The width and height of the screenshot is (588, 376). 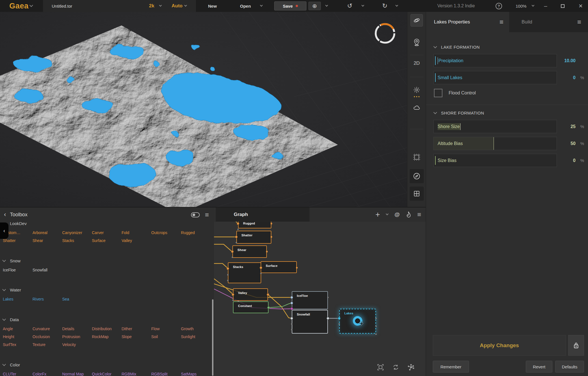 What do you see at coordinates (77, 374) in the screenshot?
I see `node-source-normalmap: Normal Map` at bounding box center [77, 374].